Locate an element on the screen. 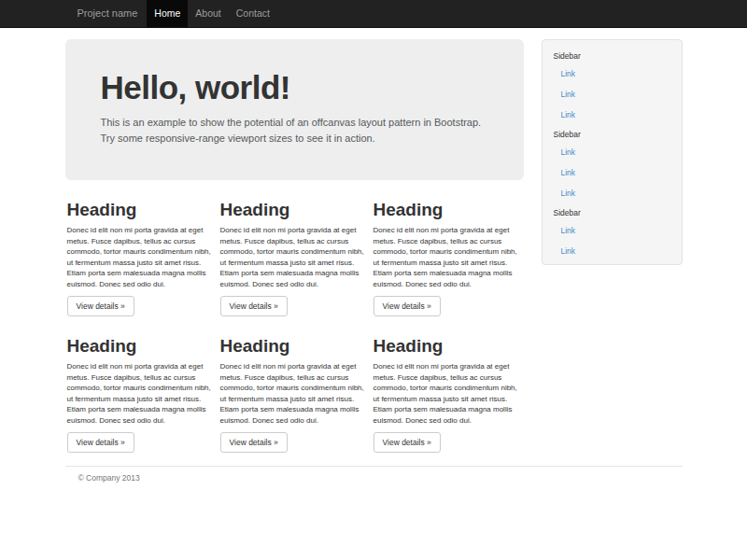 The height and width of the screenshot is (560, 747). navbar: Project name HomeAboutContact is located at coordinates (374, 14).